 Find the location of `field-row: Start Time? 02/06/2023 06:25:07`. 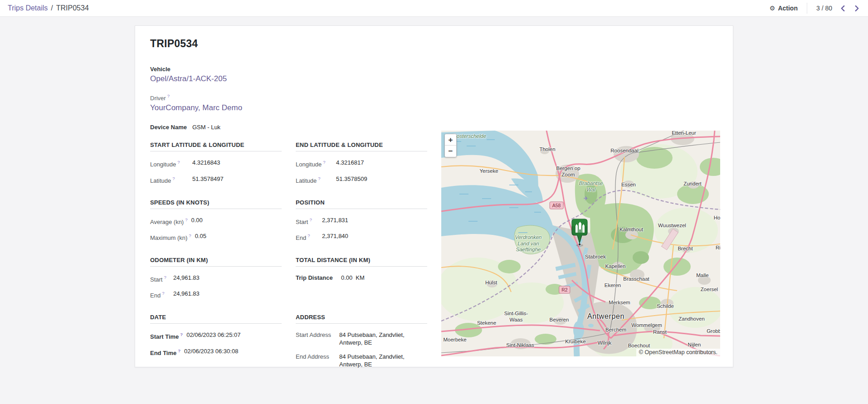

field-row: Start Time? 02/06/2023 06:25:07 is located at coordinates (216, 336).